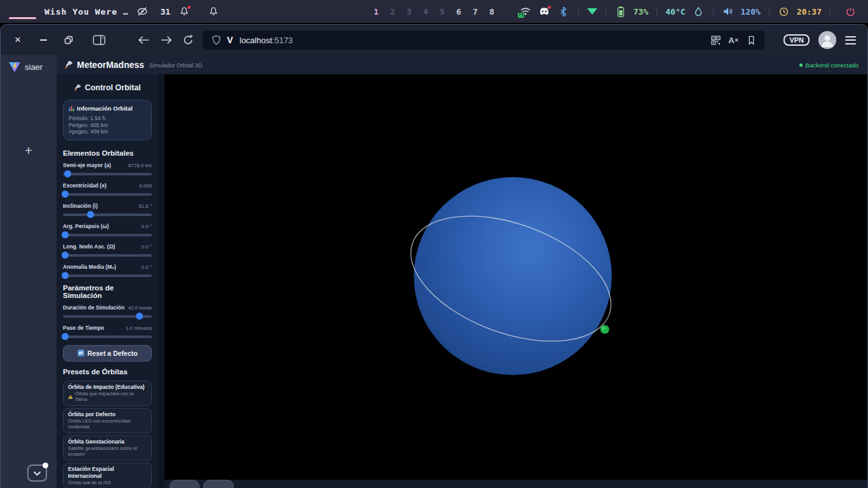  I want to click on url-host: localhost, so click(255, 41).